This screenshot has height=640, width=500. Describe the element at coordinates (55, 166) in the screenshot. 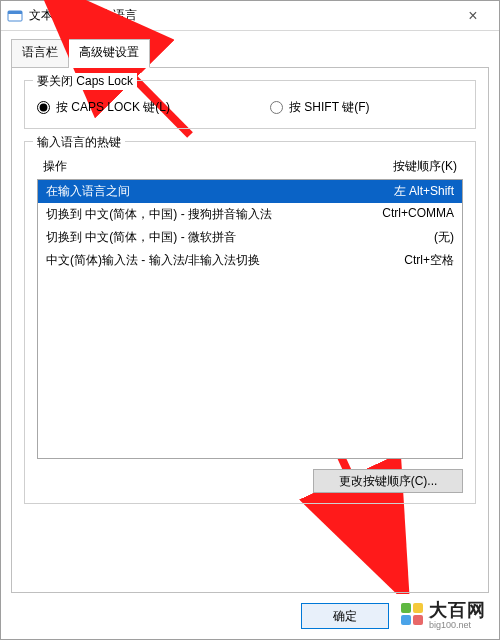

I see `col-action: 操作` at that location.